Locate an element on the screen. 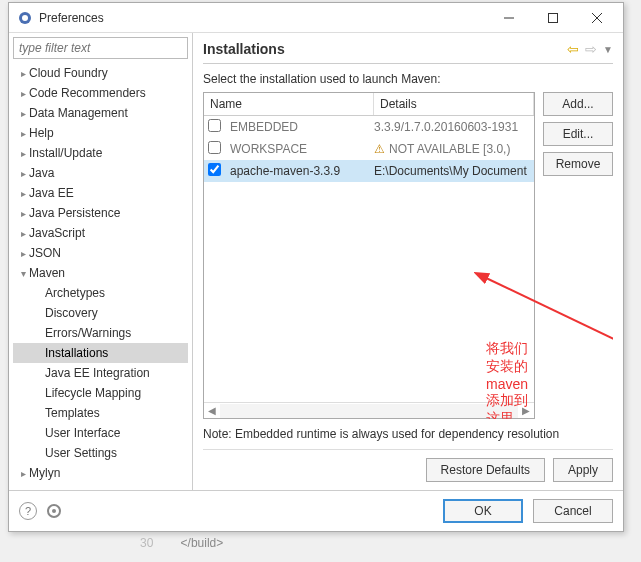  tree-item-maven: ▾Maven is located at coordinates (100, 273).